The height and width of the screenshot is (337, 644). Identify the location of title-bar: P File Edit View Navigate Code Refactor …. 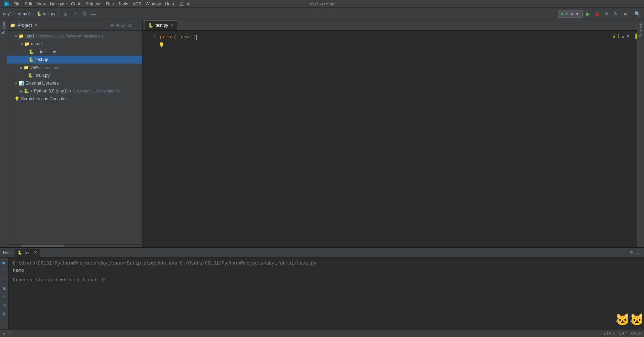
(322, 4).